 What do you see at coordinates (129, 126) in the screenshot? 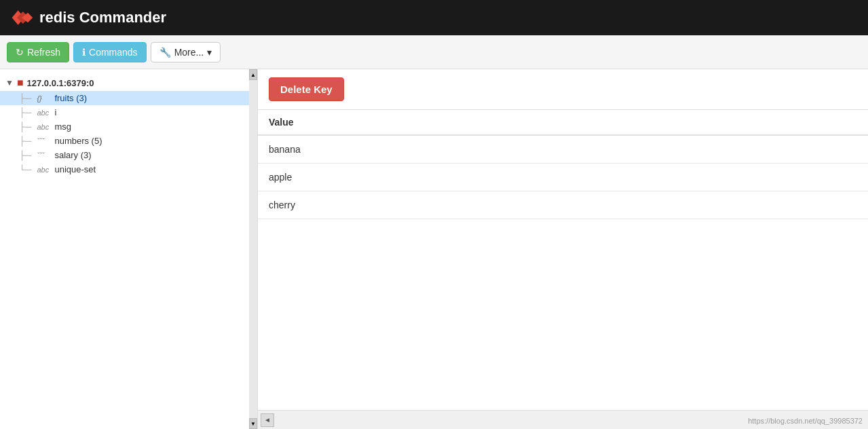
I see `tree-item-msg: ├─ abc msg` at bounding box center [129, 126].